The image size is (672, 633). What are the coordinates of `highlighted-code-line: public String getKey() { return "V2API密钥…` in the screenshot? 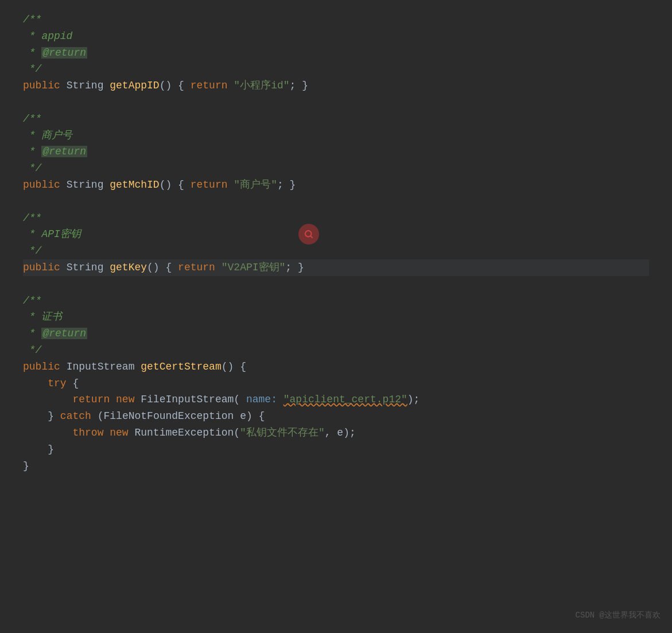 It's located at (336, 267).